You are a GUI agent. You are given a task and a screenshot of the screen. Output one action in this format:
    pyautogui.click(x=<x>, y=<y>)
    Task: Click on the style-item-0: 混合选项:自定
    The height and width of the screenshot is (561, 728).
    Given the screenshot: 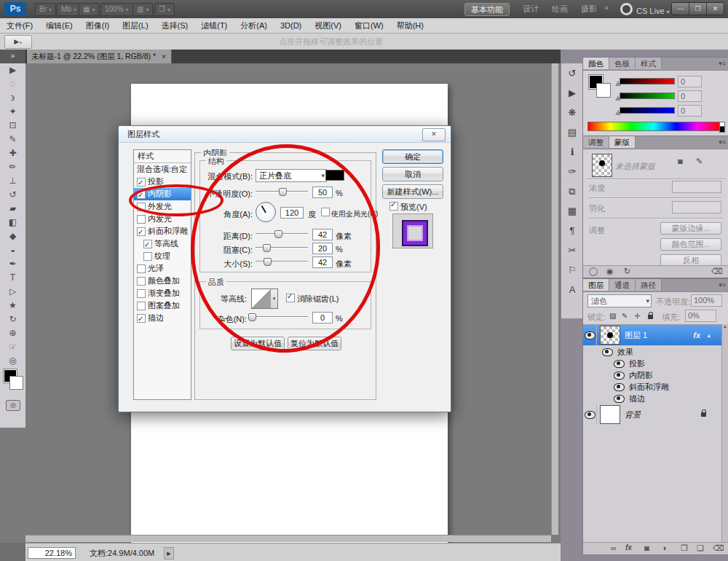 What is the action you would take?
    pyautogui.click(x=162, y=169)
    